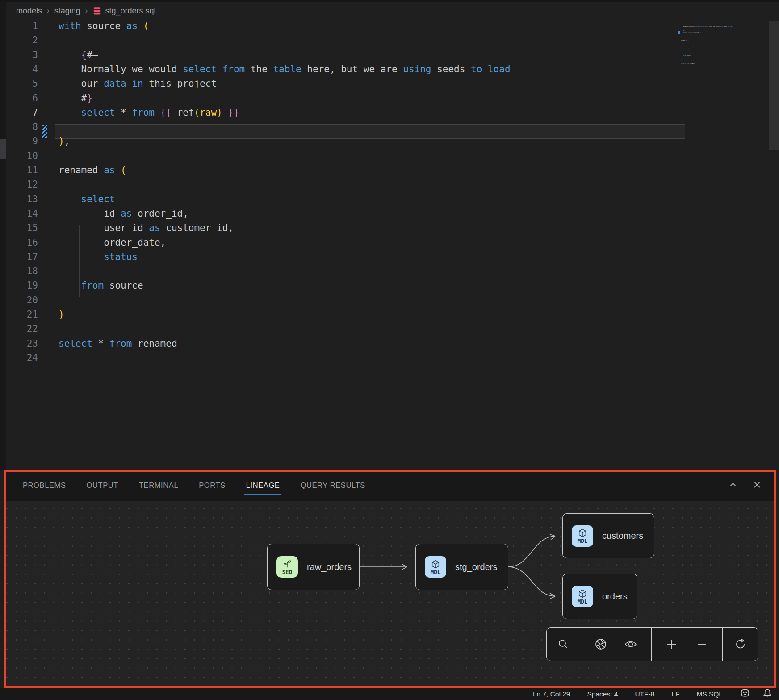 Image resolution: width=779 pixels, height=700 pixels. Describe the element at coordinates (22, 84) in the screenshot. I see `line-number: 5` at that location.